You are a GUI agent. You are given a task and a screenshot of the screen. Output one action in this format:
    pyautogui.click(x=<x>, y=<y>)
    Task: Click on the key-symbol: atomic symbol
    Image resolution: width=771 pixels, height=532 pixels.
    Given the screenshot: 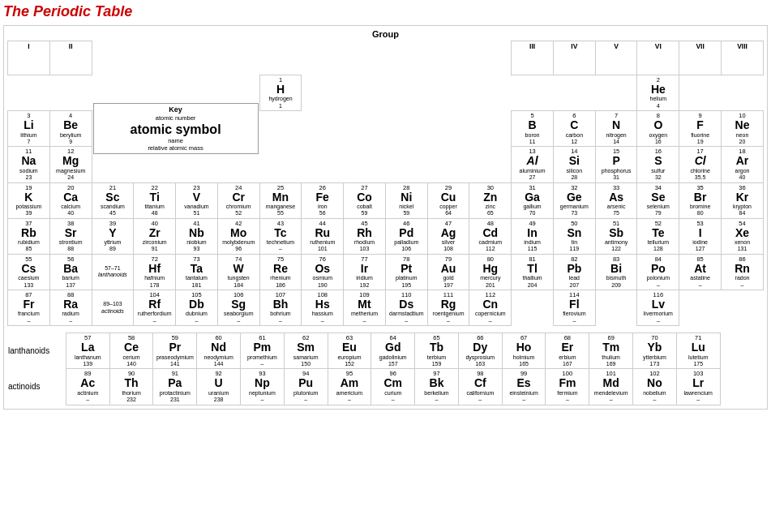 What is the action you would take?
    pyautogui.click(x=176, y=130)
    